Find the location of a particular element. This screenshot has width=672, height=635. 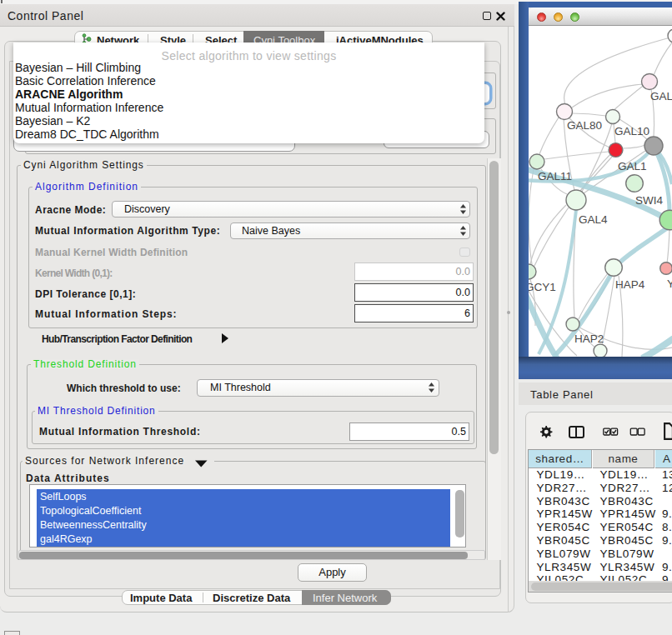

svg-text: SWI4 is located at coordinates (649, 200).